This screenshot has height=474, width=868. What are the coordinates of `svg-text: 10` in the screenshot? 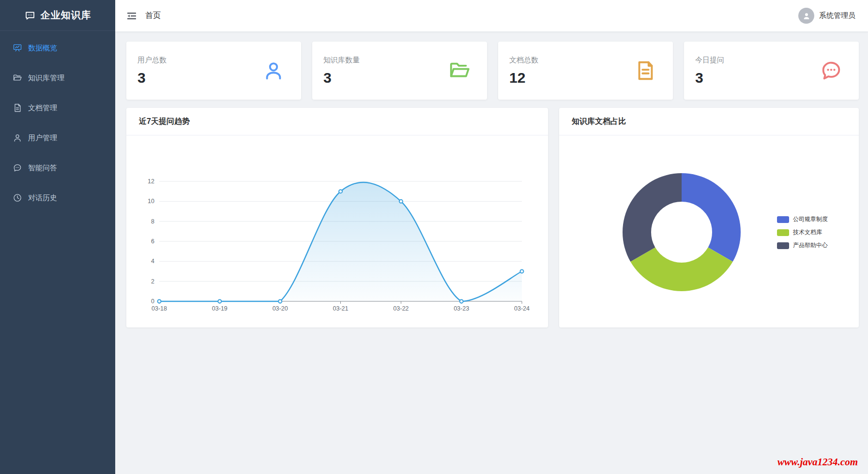 It's located at (151, 201).